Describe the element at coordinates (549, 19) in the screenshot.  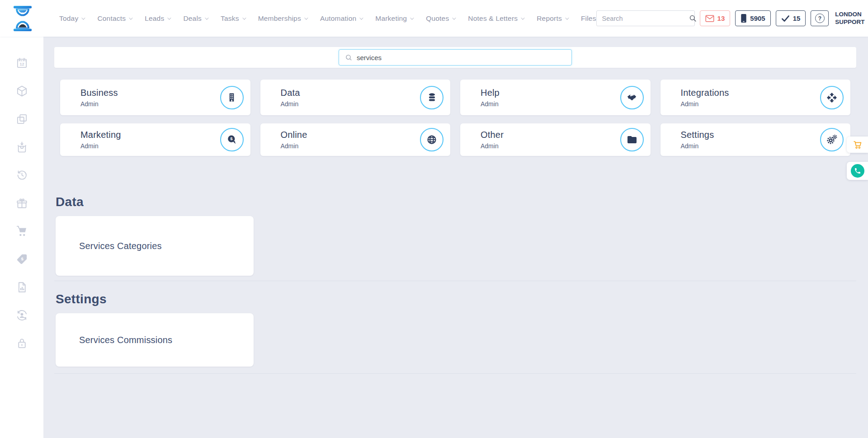
I see `nav-label: Reports` at that location.